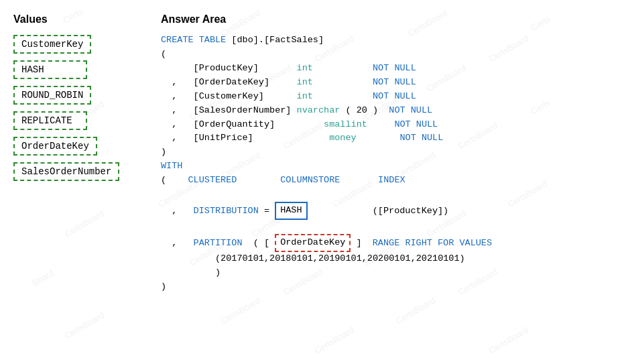  I want to click on code-line-15: ), so click(386, 274).